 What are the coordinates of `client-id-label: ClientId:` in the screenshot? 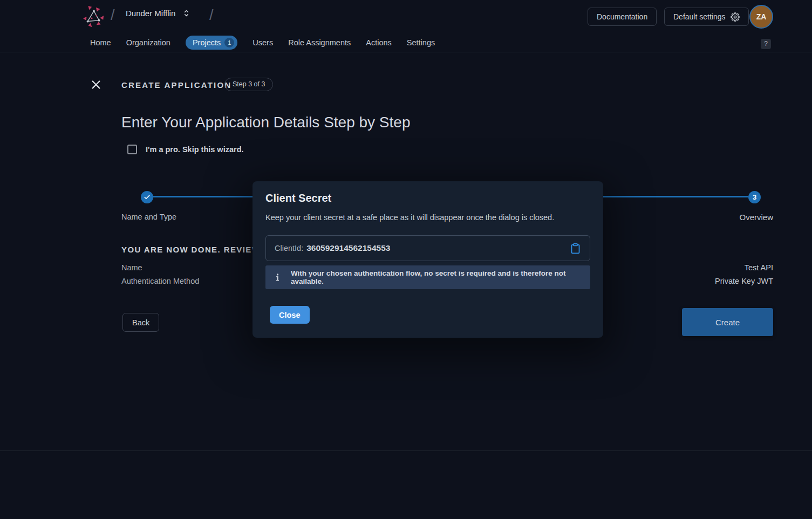 It's located at (289, 248).